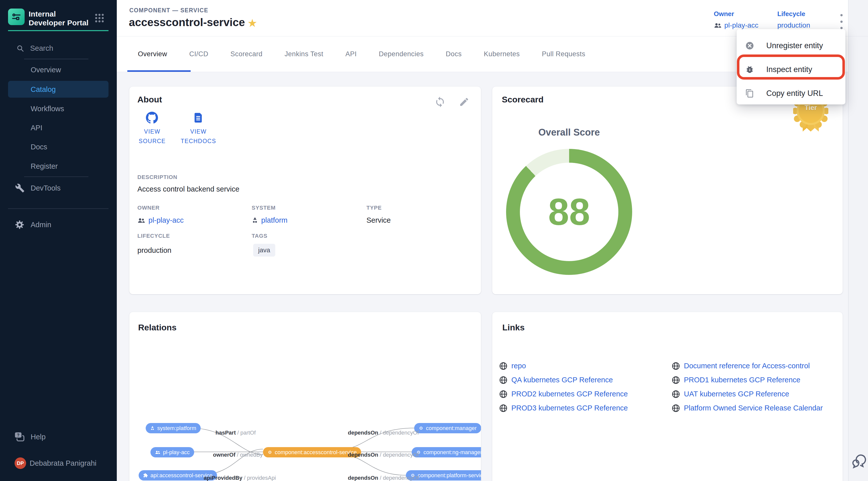 The height and width of the screenshot is (481, 868). What do you see at coordinates (858, 241) in the screenshot?
I see `right-rail` at bounding box center [858, 241].